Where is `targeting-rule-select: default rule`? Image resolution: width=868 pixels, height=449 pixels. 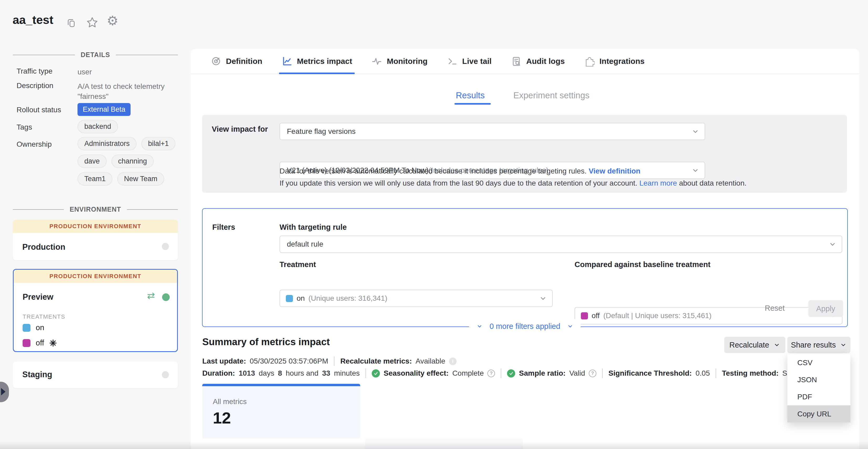
targeting-rule-select: default rule is located at coordinates (561, 244).